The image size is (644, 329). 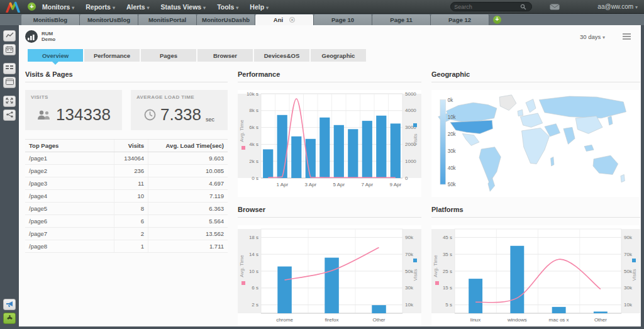 What do you see at coordinates (188, 146) in the screenshot?
I see `table-header: Avg. Load Time(sec)` at bounding box center [188, 146].